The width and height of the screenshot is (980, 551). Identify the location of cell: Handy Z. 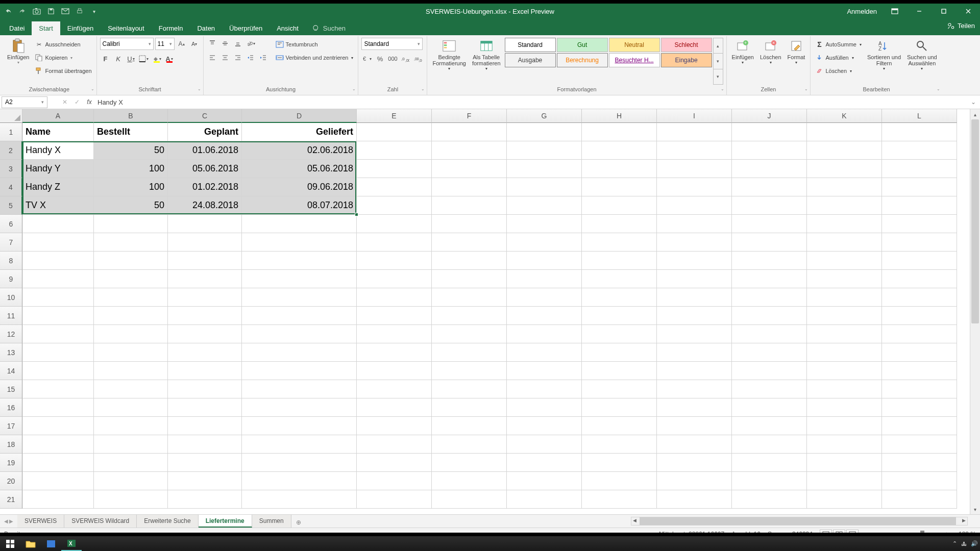
(58, 187).